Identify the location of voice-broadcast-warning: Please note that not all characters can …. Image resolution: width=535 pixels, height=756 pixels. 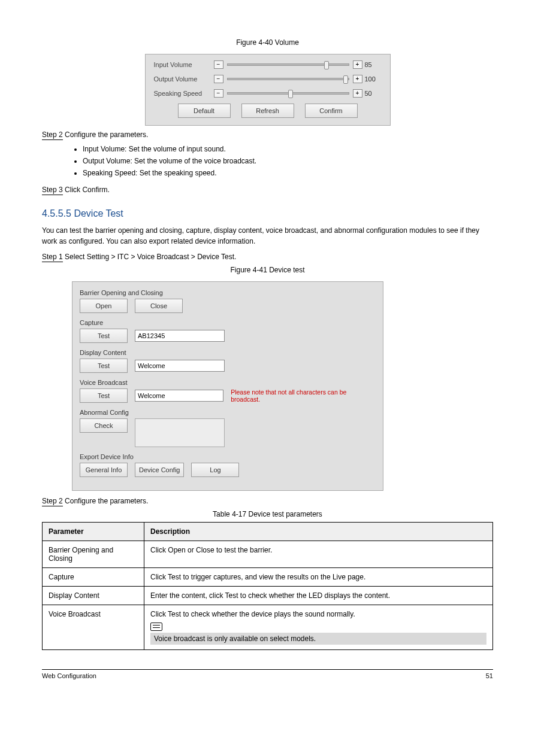
(303, 396).